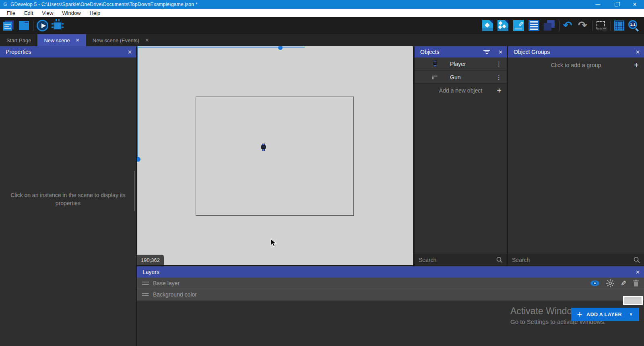 The width and height of the screenshot is (644, 346). I want to click on play-preview-icon, so click(42, 26).